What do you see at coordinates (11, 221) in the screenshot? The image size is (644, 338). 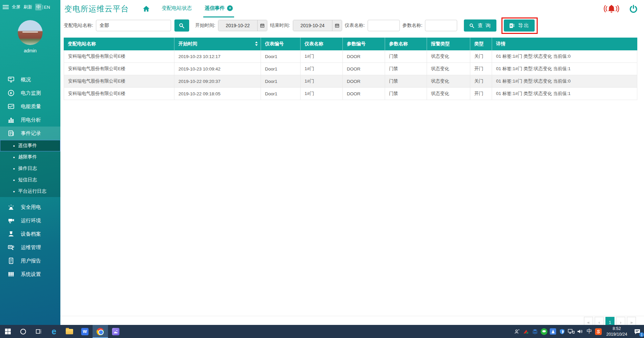 I see `operating-environment-icon` at bounding box center [11, 221].